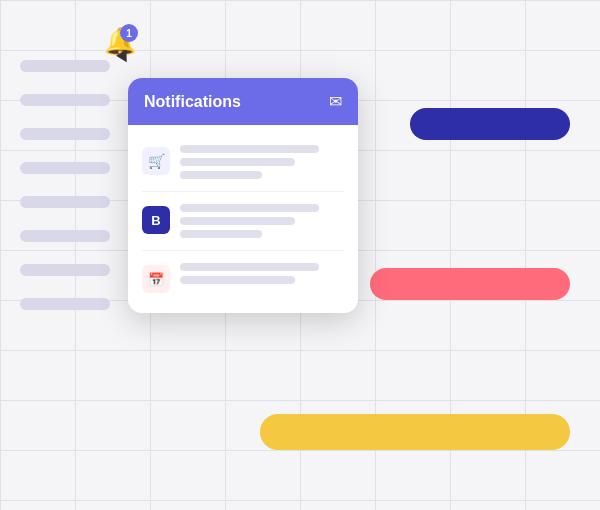  What do you see at coordinates (129, 33) in the screenshot?
I see `notification-badge: 1` at bounding box center [129, 33].